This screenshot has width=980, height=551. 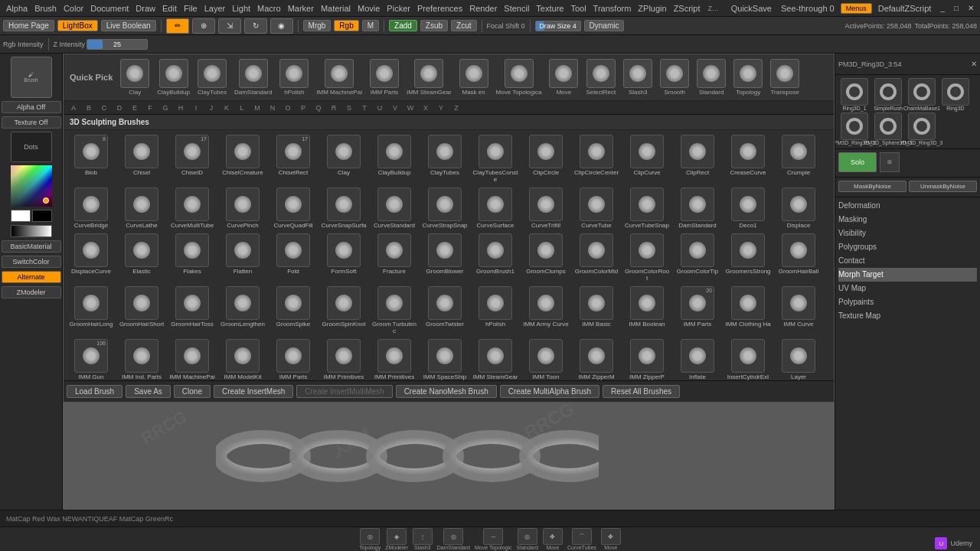 What do you see at coordinates (675, 77) in the screenshot?
I see `quick-pick-item: Smooth` at bounding box center [675, 77].